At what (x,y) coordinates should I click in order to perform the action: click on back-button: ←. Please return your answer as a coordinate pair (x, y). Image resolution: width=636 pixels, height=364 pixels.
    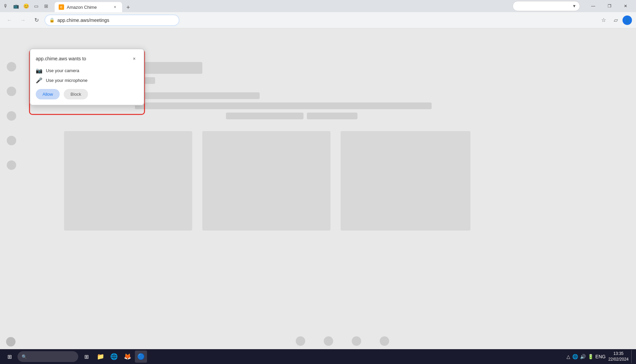
    Looking at the image, I should click on (9, 20).